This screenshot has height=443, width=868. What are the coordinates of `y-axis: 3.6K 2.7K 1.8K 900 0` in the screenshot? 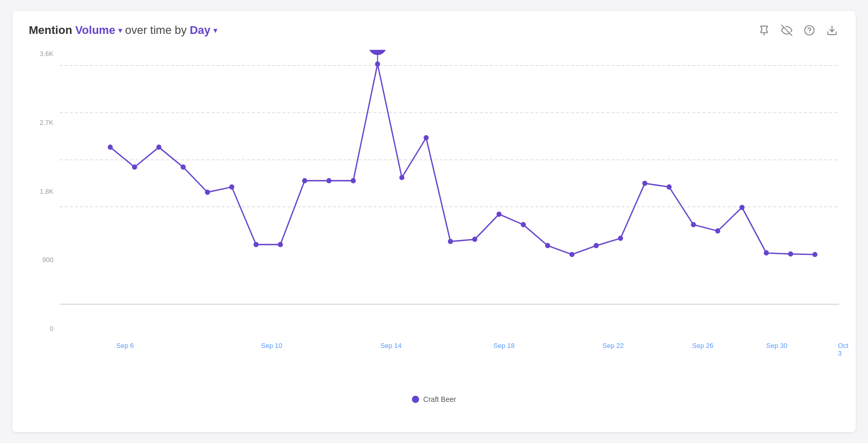 It's located at (44, 191).